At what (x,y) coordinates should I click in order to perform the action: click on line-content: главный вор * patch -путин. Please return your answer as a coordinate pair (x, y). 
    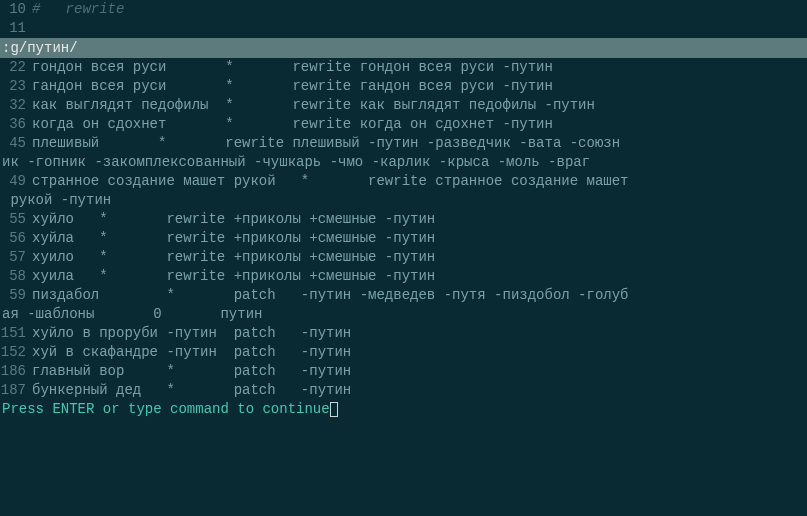
    Looking at the image, I should click on (420, 372).